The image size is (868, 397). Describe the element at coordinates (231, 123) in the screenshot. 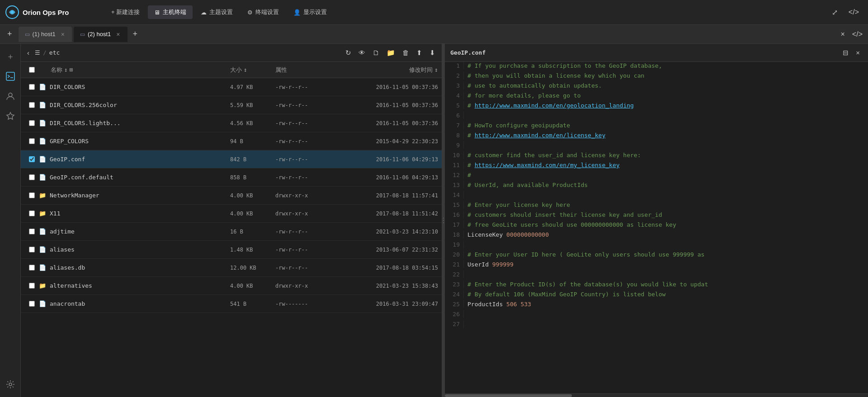

I see `table-row: 📄 DIR_COLORS.lightb... 4.56 KB -rw-r--r-…` at that location.